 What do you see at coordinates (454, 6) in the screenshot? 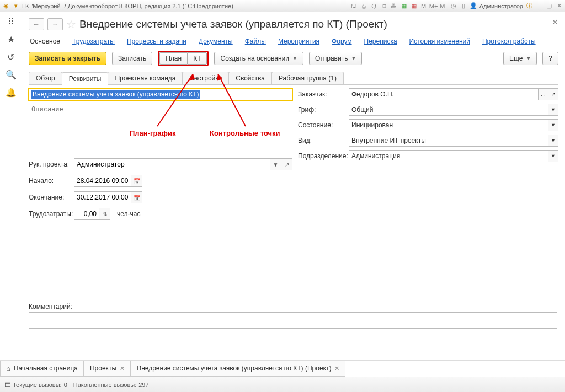
I see `clock-icon: ◷` at bounding box center [454, 6].